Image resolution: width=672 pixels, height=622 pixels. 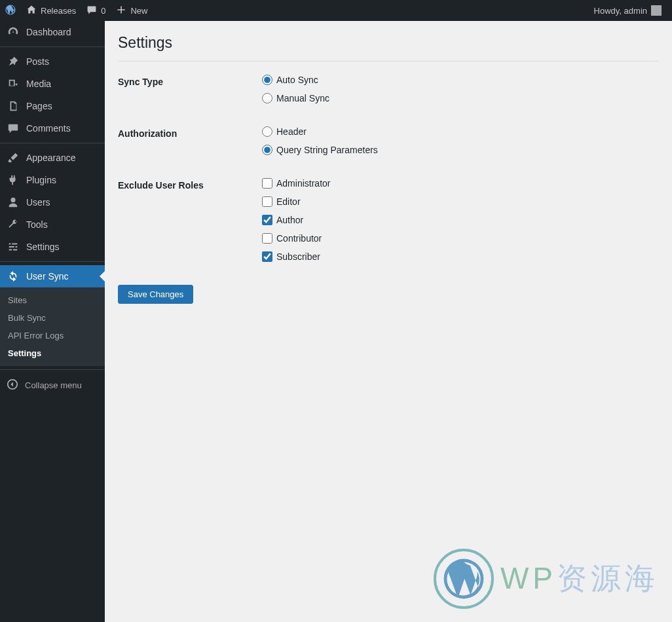 I want to click on sub-item-bulk-sync: Bulk Sync, so click(x=52, y=318).